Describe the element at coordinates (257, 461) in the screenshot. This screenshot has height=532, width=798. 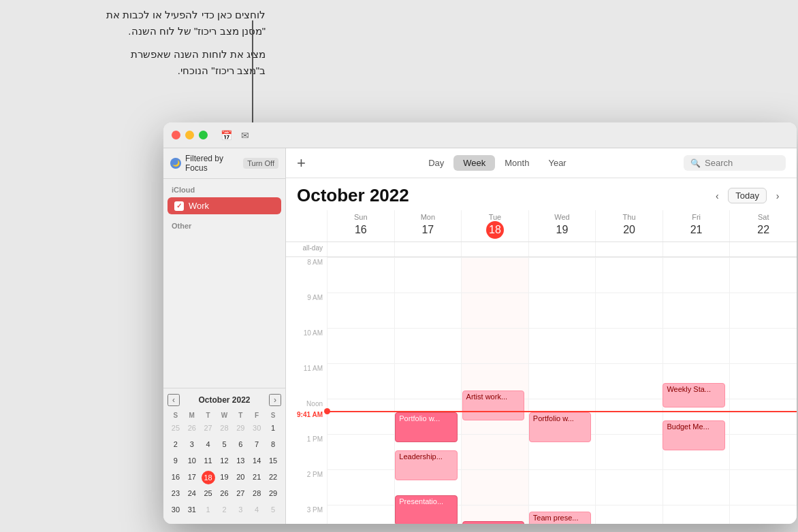
I see `mini-cal-day: 14` at that location.